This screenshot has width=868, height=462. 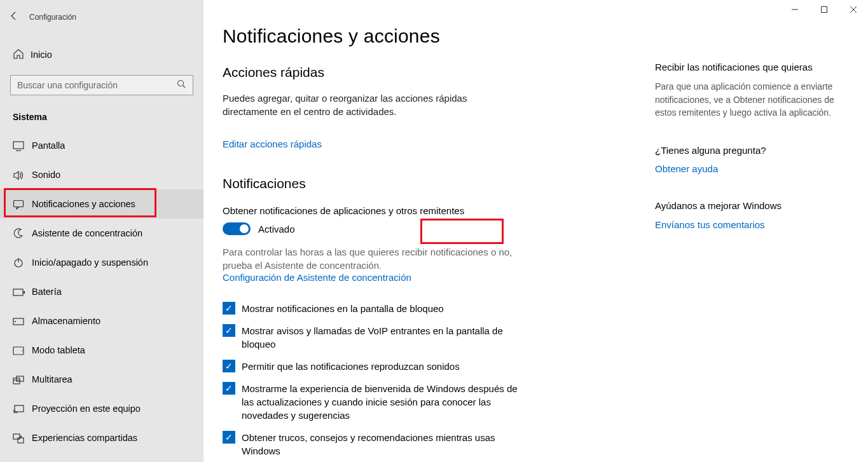 What do you see at coordinates (182, 85) in the screenshot?
I see `search-icon` at bounding box center [182, 85].